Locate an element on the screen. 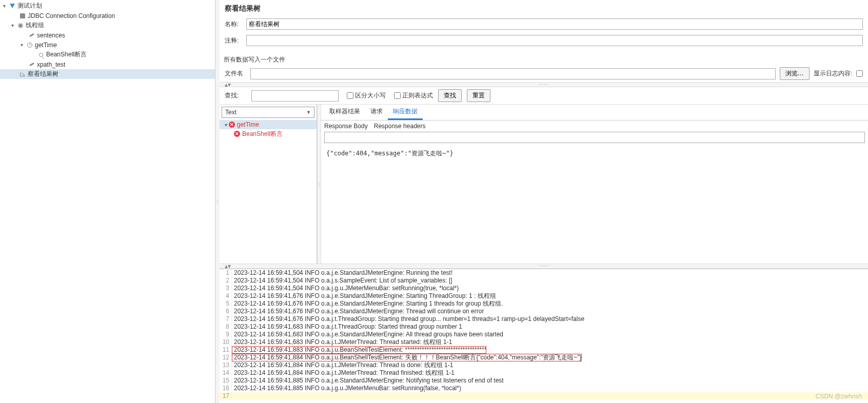 The width and height of the screenshot is (868, 403). gear-icon is located at coordinates (21, 26).